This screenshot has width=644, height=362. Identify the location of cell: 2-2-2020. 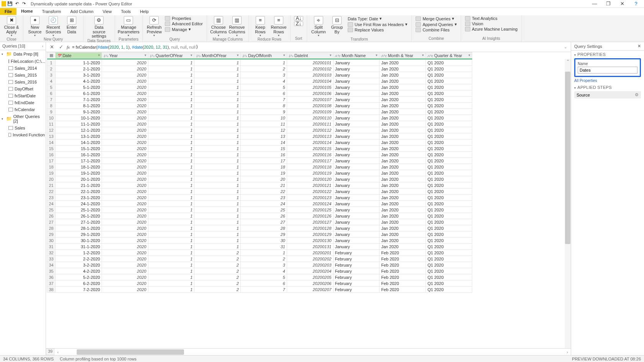
(79, 259).